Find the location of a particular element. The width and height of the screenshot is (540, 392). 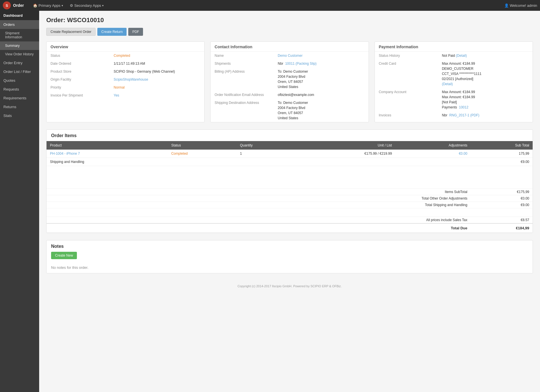

payment-company-account-row: Company Account Max Amount: €184.99 Max … is located at coordinates (454, 100).